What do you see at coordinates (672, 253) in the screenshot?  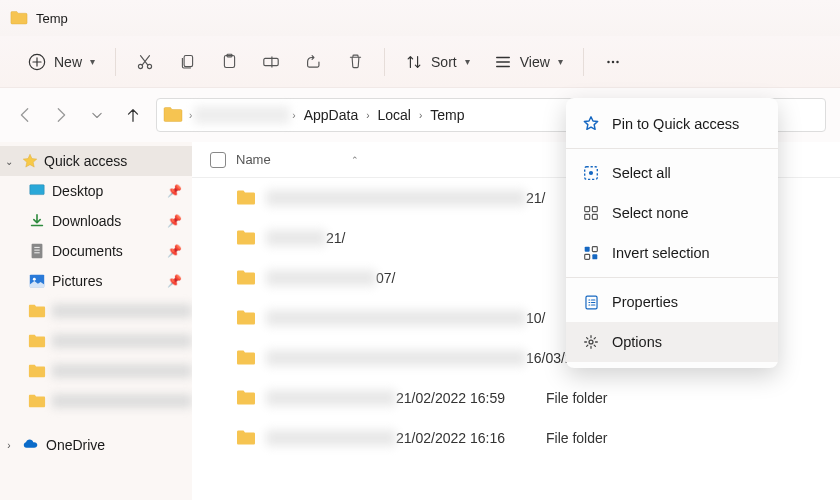 I see `menu-invert-selection: Invert selection` at bounding box center [672, 253].